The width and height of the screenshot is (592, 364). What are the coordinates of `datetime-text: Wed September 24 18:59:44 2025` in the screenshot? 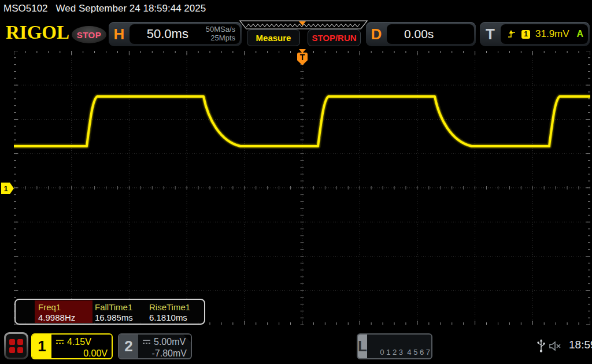 It's located at (131, 9).